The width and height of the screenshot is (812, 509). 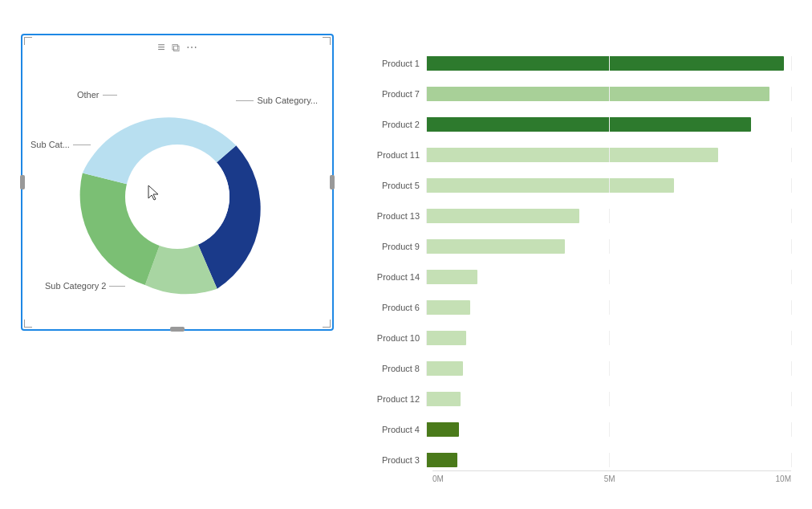 What do you see at coordinates (396, 277) in the screenshot?
I see `bar-row-label: Product 14` at bounding box center [396, 277].